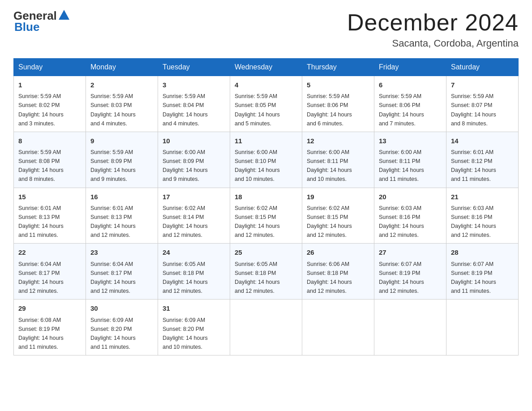  I want to click on table-row: 25 Sunrise: 6:05 AMSunset: 8:18 PMDaylig…, so click(266, 271).